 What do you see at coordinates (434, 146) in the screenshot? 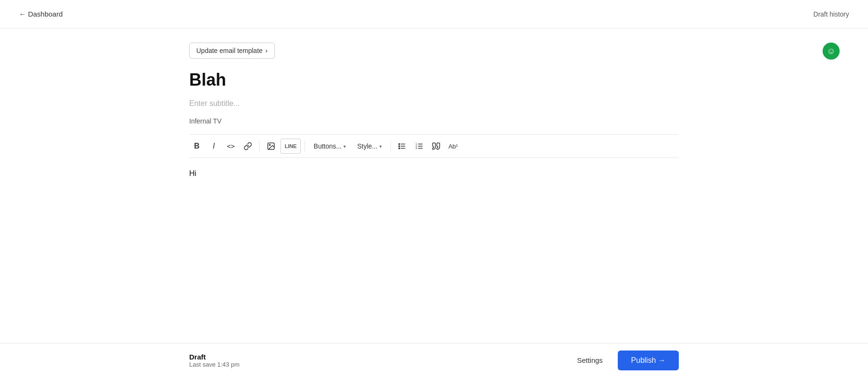
I see `editor-toolbar: B I <> LINE Buttons... ▾ Style...` at bounding box center [434, 146].